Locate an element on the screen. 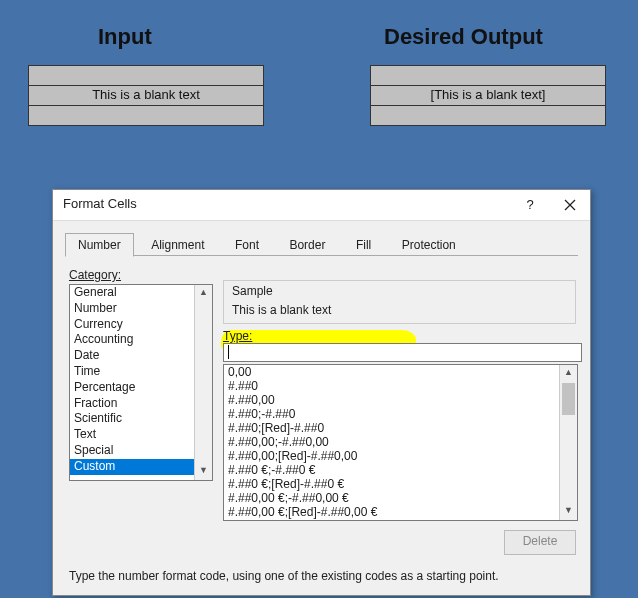  tab-protection: Protection is located at coordinates (429, 245).